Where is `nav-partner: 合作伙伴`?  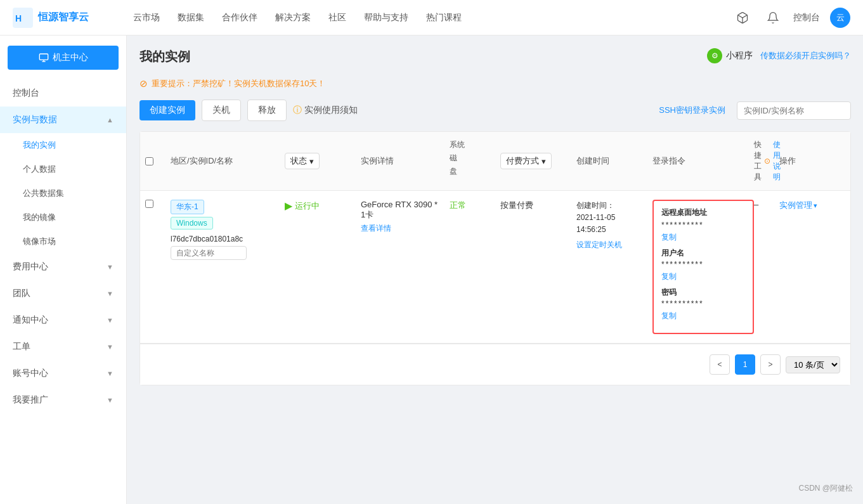
nav-partner: 合作伙伴 is located at coordinates (240, 18).